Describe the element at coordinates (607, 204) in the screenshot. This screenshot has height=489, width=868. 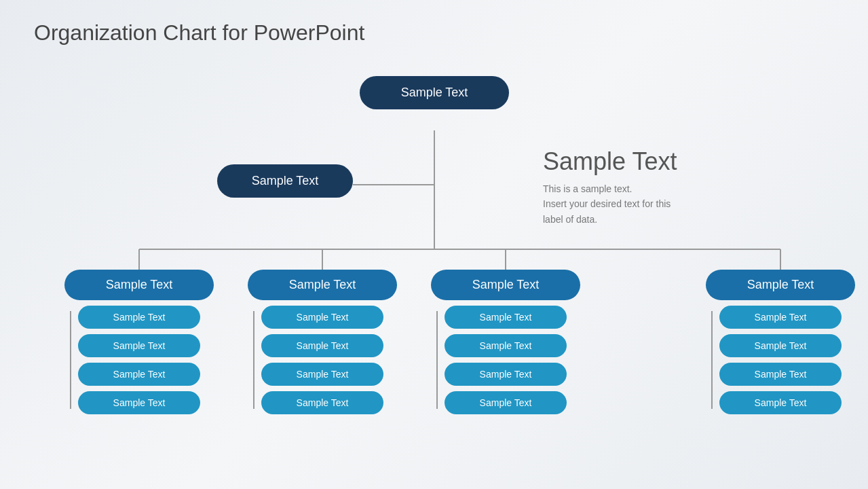
I see `annotation-line2: Insert your desired text for this` at that location.